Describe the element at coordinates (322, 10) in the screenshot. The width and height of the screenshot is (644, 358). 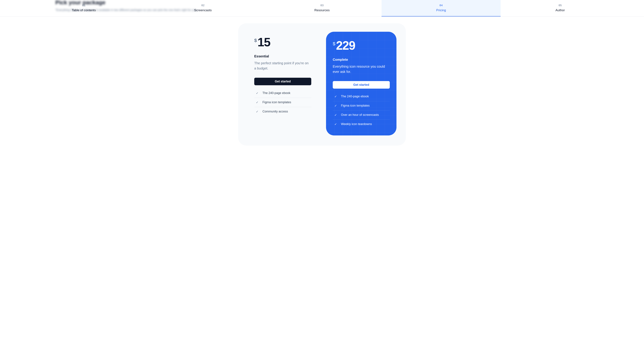
I see `nav-label: Resources` at that location.